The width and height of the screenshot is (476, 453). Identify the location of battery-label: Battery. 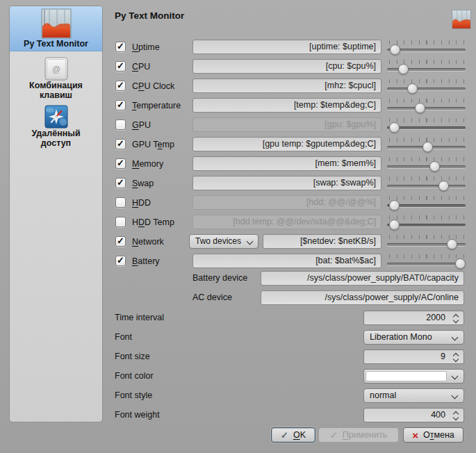
(146, 261).